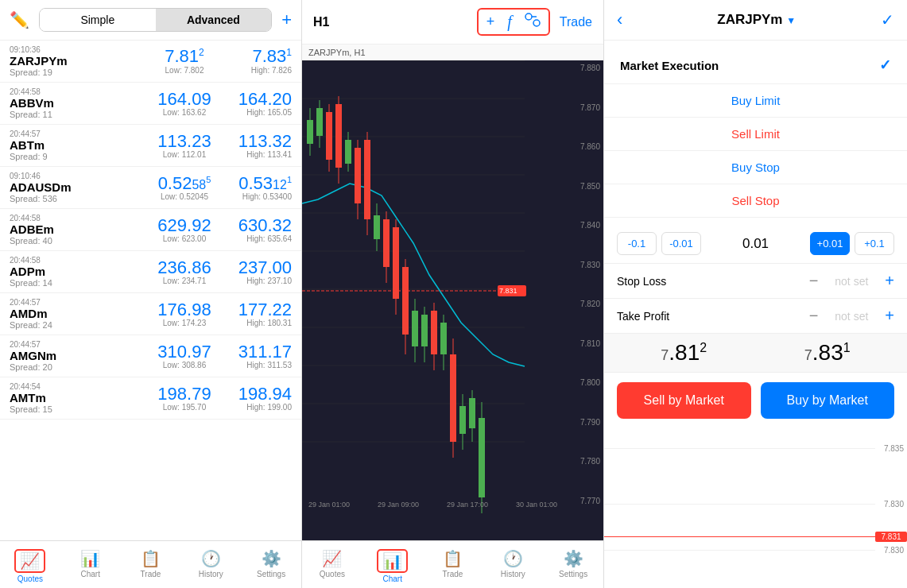  What do you see at coordinates (755, 132) in the screenshot?
I see `order-type-list: Market Execution ✓ Buy Limit Sell Limit …` at bounding box center [755, 132].